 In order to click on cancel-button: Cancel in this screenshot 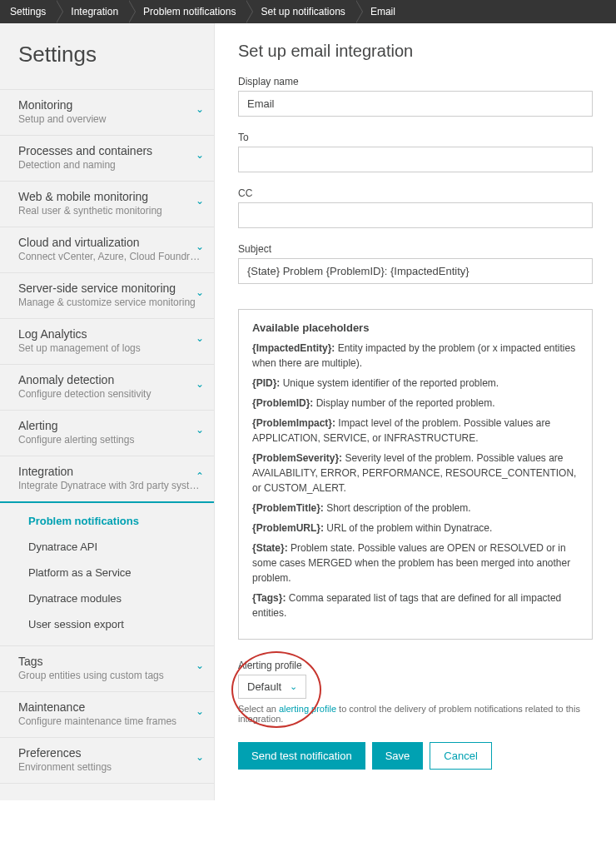, I will do `click(460, 756)`.